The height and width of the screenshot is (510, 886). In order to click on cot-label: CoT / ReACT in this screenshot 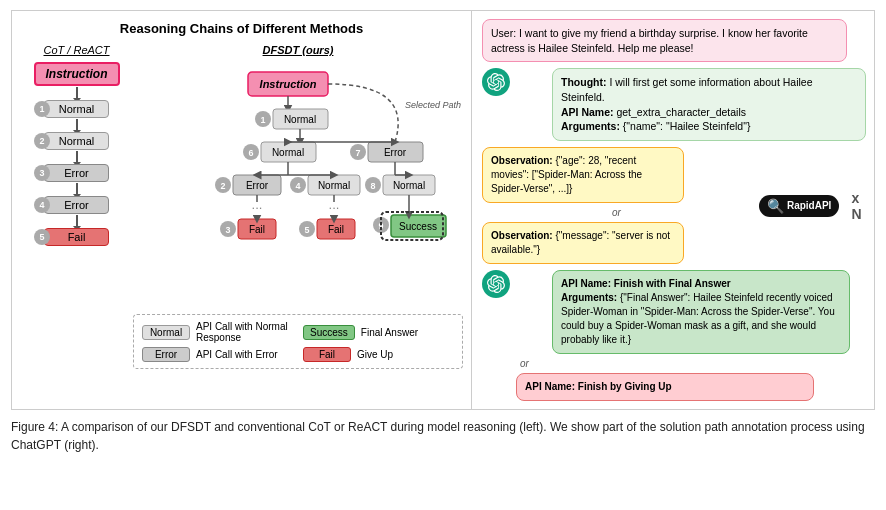, I will do `click(76, 50)`.